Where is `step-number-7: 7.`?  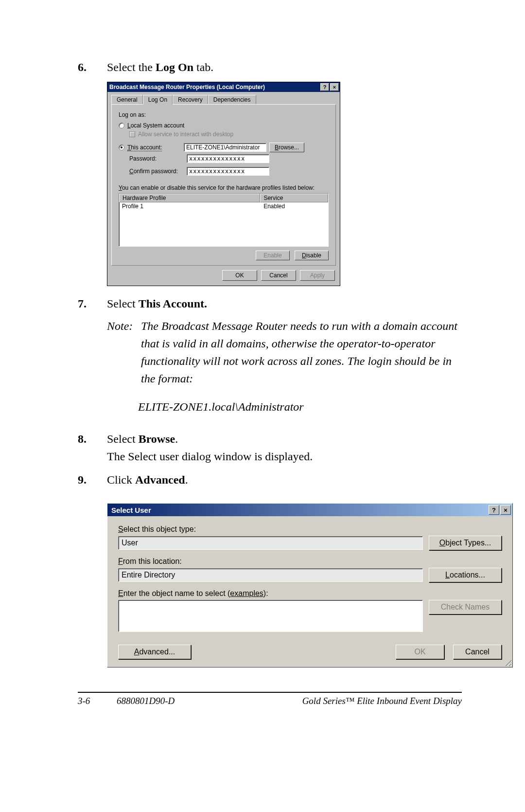 step-number-7: 7. is located at coordinates (92, 360).